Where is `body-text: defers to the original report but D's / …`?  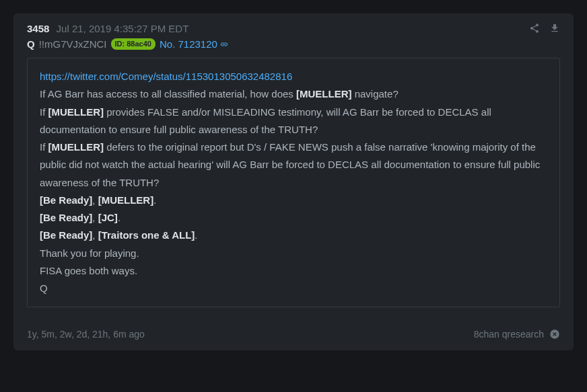 body-text: defers to the original report but D's / … is located at coordinates (289, 165).